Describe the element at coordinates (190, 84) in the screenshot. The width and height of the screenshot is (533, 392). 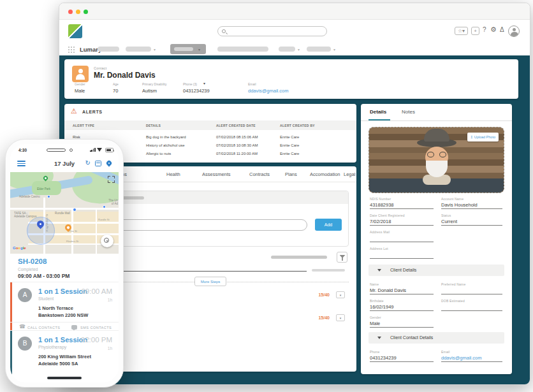
I see `field-label-phone: Phone (3)` at that location.